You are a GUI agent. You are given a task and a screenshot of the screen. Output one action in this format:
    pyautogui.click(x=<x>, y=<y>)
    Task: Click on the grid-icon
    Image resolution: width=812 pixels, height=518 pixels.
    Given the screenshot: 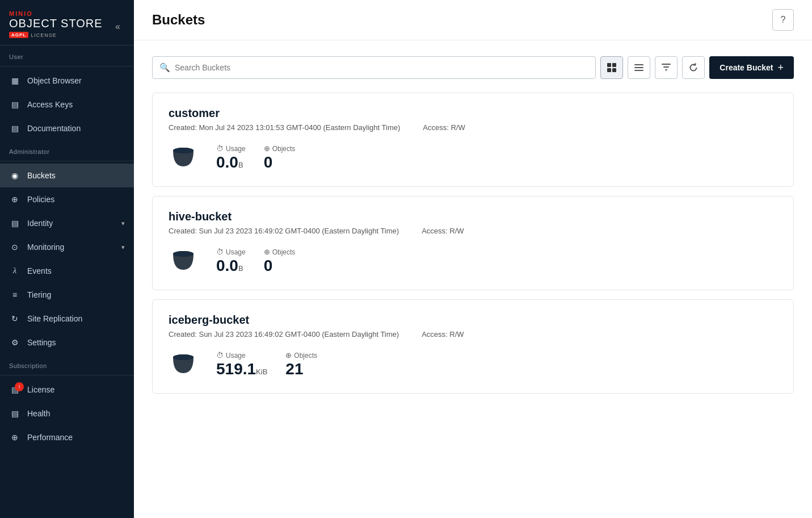 What is the action you would take?
    pyautogui.click(x=612, y=68)
    